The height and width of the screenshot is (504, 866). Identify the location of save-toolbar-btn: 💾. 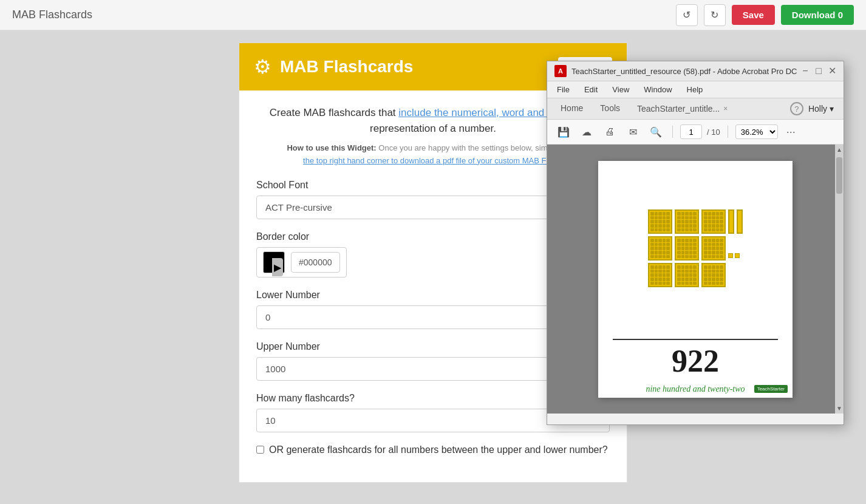
(564, 132).